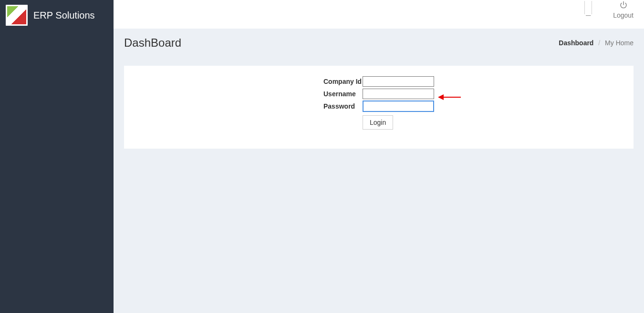  What do you see at coordinates (379, 43) in the screenshot?
I see `content-header: DashBoard Dashboard / My Home` at bounding box center [379, 43].